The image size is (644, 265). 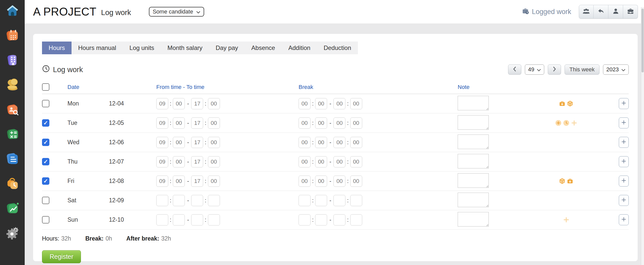 I want to click on year-select: 2023, so click(x=616, y=70).